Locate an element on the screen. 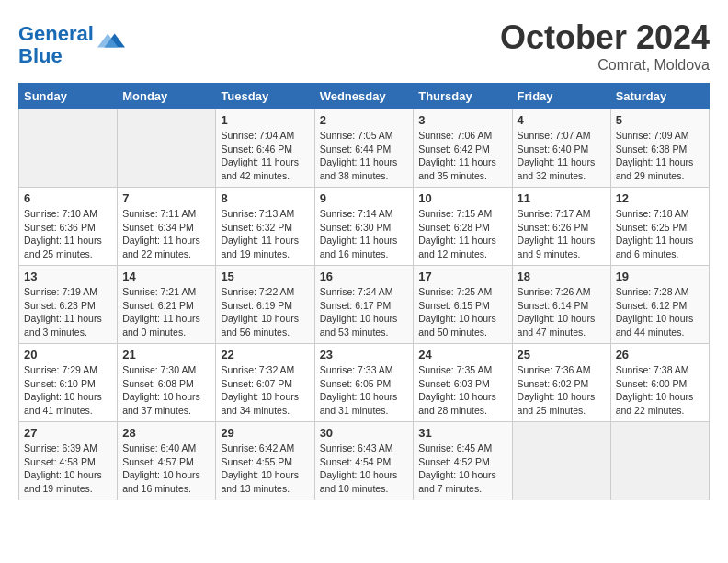 The height and width of the screenshot is (563, 728). calendar-cell: 16Sunrise: 7:24 AMSunset: 6:17 PMDayligh… is located at coordinates (364, 305).